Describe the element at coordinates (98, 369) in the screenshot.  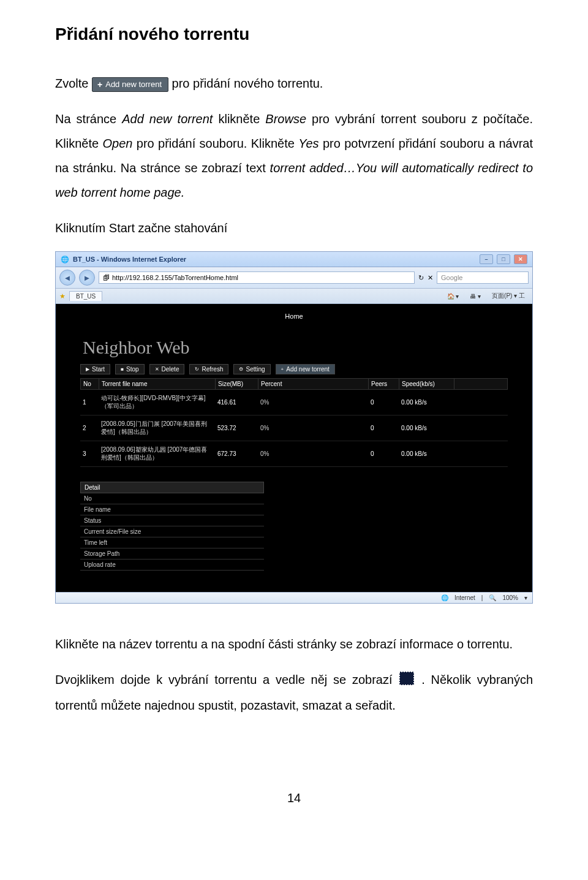
I see `label: Start` at that location.